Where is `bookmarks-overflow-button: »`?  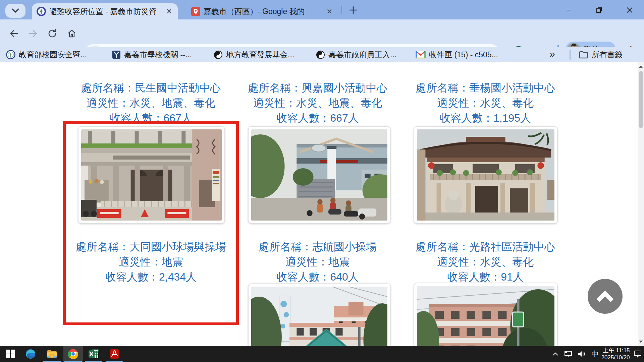
bookmarks-overflow-button: » is located at coordinates (552, 54).